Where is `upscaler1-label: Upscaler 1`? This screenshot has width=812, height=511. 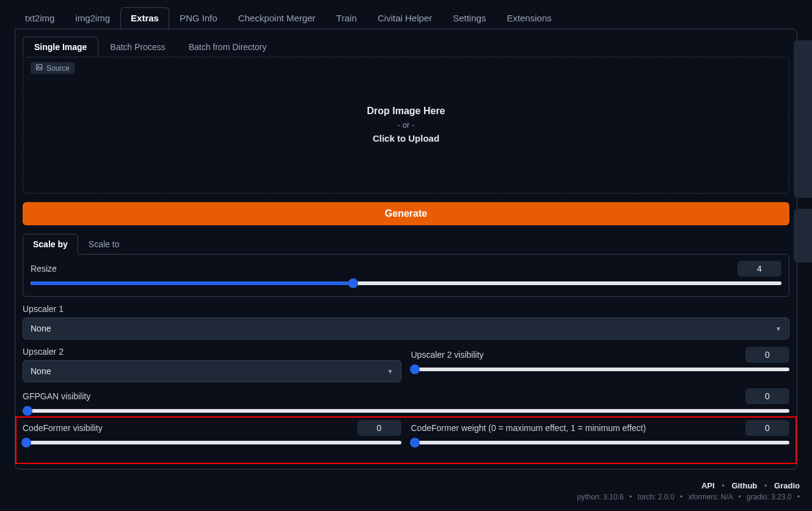
upscaler1-label: Upscaler 1 is located at coordinates (406, 309).